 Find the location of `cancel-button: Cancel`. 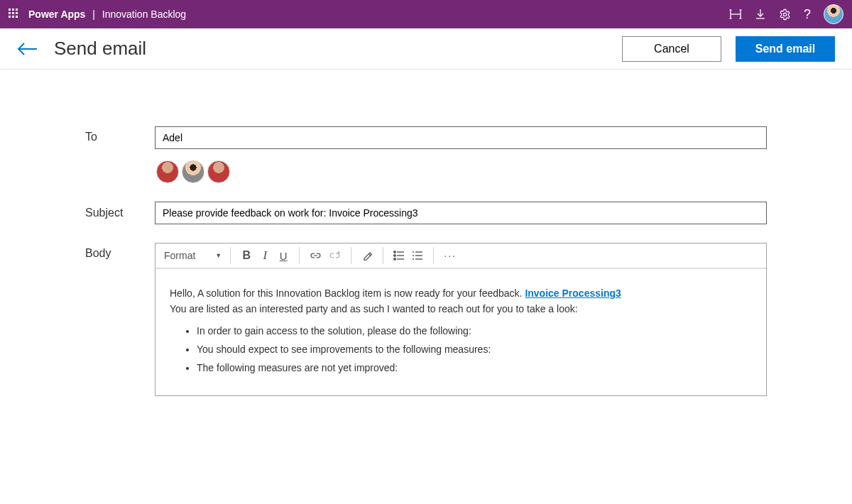

cancel-button: Cancel is located at coordinates (672, 49).